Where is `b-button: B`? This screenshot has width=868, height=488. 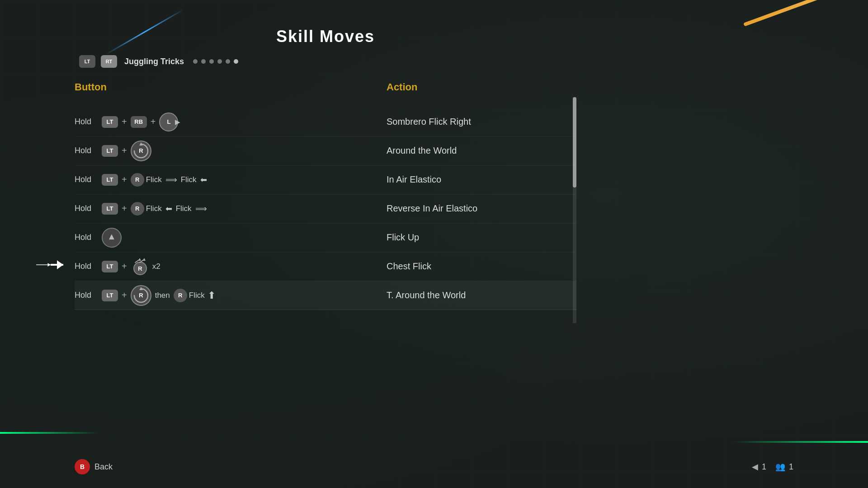
b-button: B is located at coordinates (82, 467).